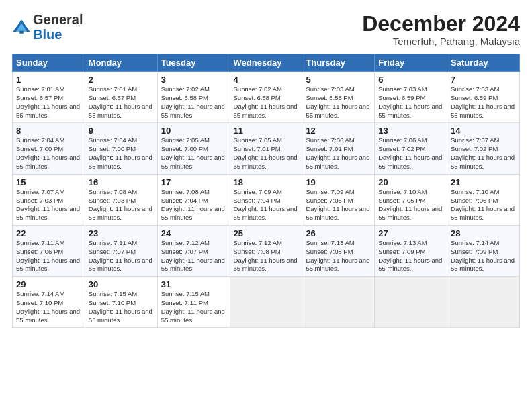 Image resolution: width=532 pixels, height=411 pixels. I want to click on day-number: 22, so click(48, 234).